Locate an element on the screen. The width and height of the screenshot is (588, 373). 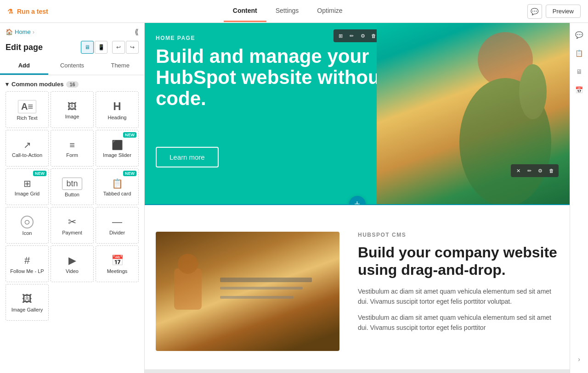
hero-edit-btn2: ✏ is located at coordinates (529, 171).